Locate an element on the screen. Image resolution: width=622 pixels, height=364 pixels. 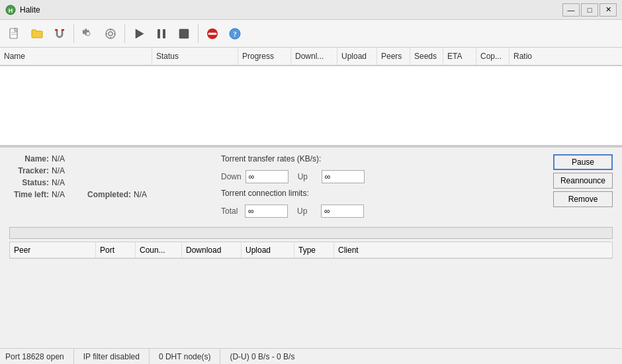
col-upload: Upload is located at coordinates (357, 56).